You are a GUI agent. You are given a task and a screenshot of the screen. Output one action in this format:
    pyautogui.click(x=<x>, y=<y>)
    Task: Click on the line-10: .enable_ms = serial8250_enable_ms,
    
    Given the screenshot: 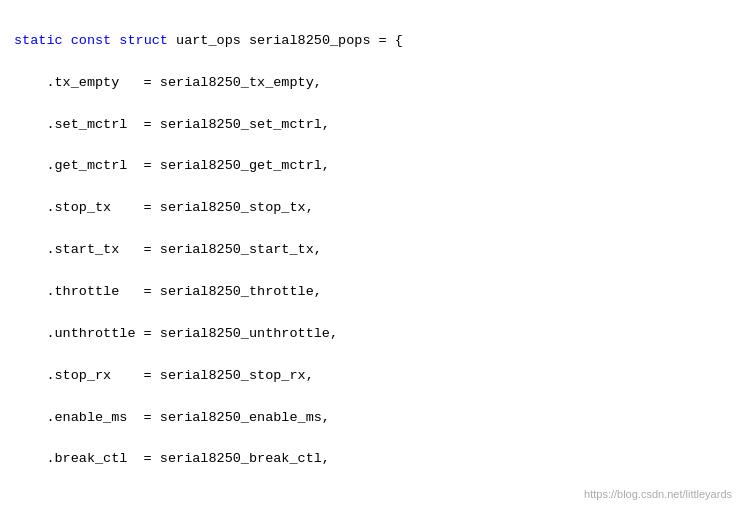 What is the action you would take?
    pyautogui.click(x=371, y=418)
    